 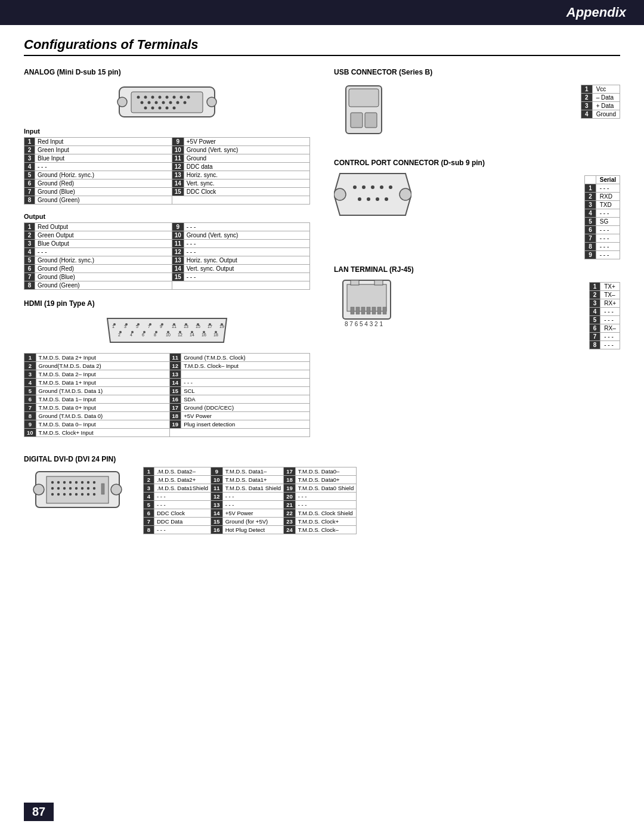 What do you see at coordinates (364, 324) in the screenshot?
I see `svg-text: 8 7 6 5 4 3 2 1` at bounding box center [364, 324].